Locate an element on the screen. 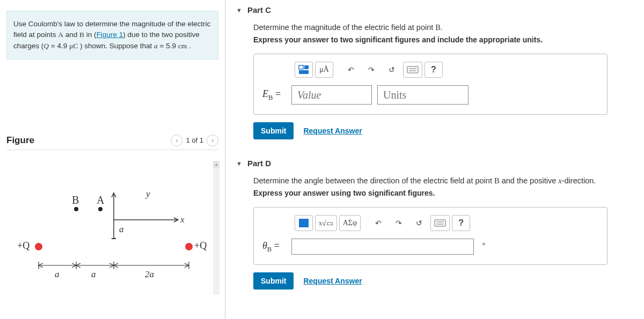 This screenshot has width=644, height=319. diagram-svg is located at coordinates (108, 226).